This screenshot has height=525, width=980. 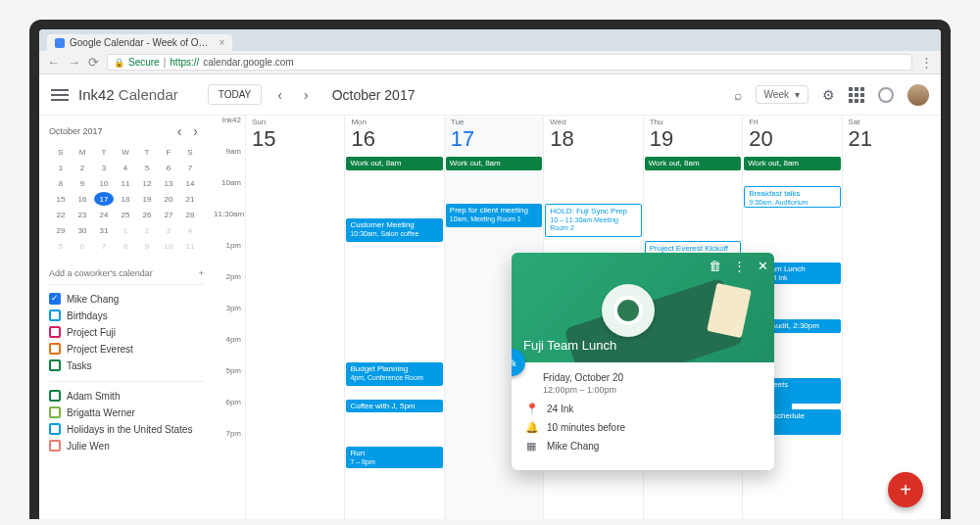 What do you see at coordinates (829, 95) in the screenshot?
I see `settings-gear-icon: ⚙` at bounding box center [829, 95].